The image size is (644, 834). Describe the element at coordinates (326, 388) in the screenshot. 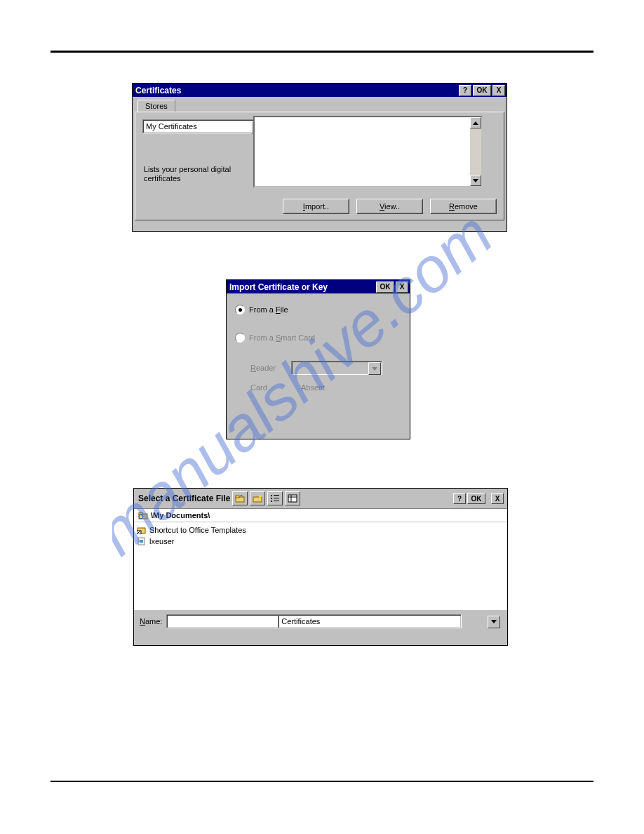

I see `card-row: Card Absent` at that location.